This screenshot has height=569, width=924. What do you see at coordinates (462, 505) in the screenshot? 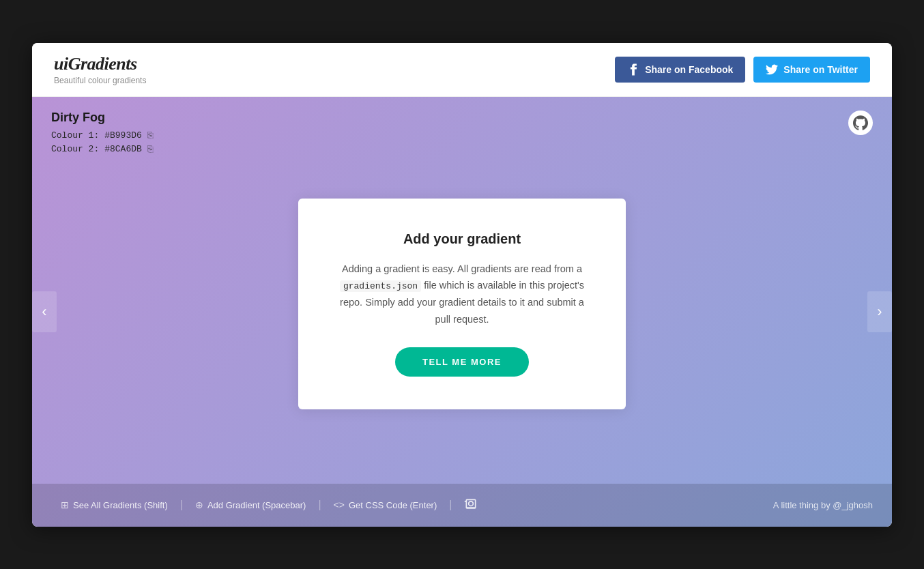
I see `footer-bar: ⊞ See All Gradients (Shift) | ⊕ Add Grad…` at bounding box center [462, 505].